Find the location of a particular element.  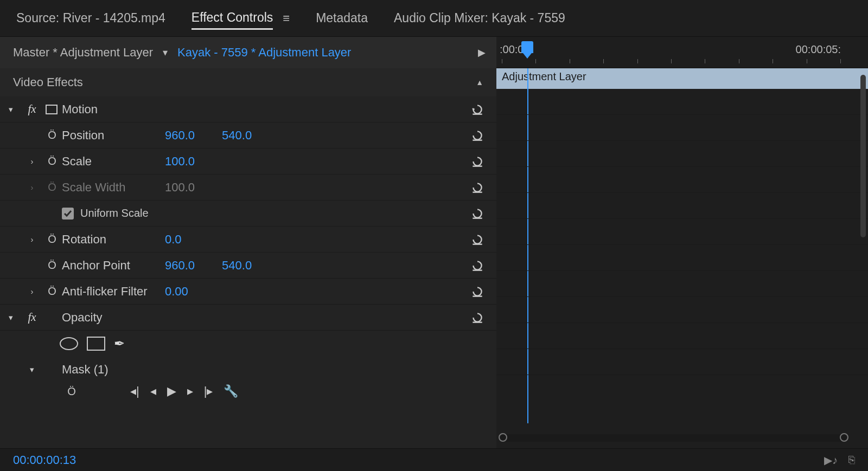

scroll-handle-right is located at coordinates (844, 437).